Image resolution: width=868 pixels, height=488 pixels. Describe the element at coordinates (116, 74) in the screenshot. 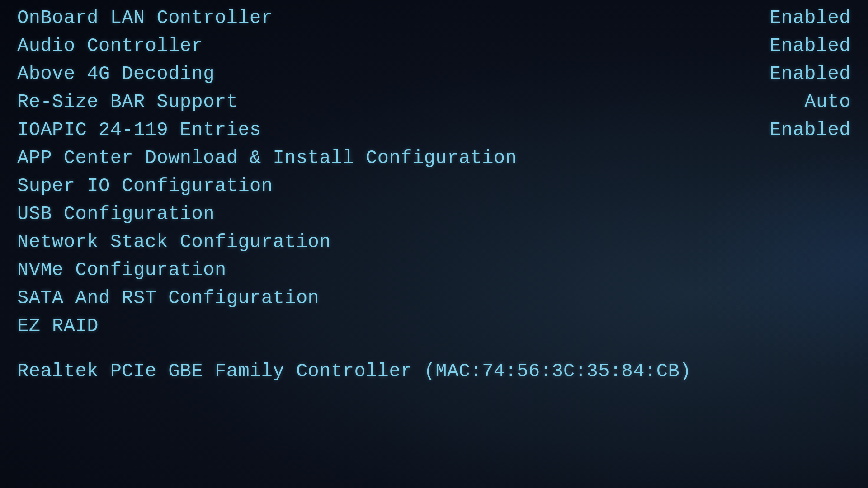

I see `setting-label-above-4g-decoding: Above 4G Decoding` at that location.